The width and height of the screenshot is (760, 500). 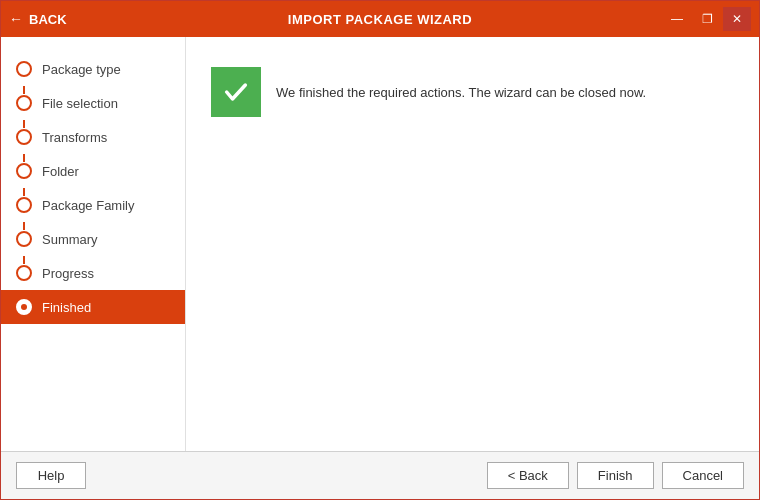 What do you see at coordinates (737, 19) in the screenshot?
I see `close-button: ✕` at bounding box center [737, 19].